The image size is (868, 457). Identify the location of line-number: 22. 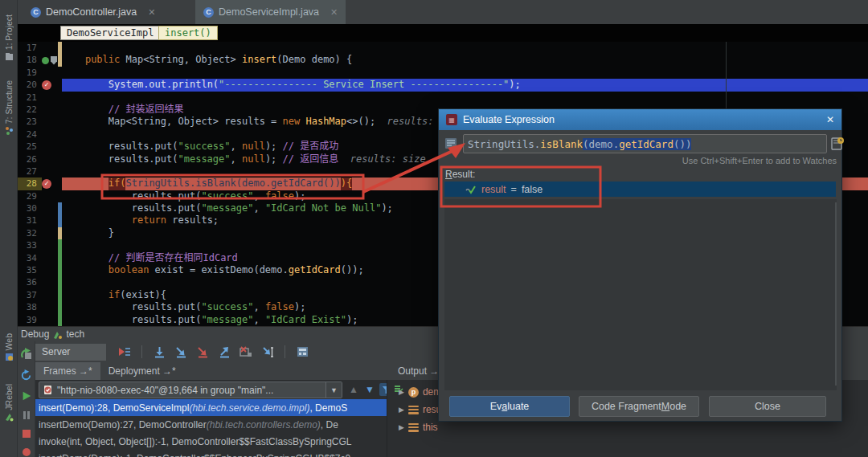
(30, 109).